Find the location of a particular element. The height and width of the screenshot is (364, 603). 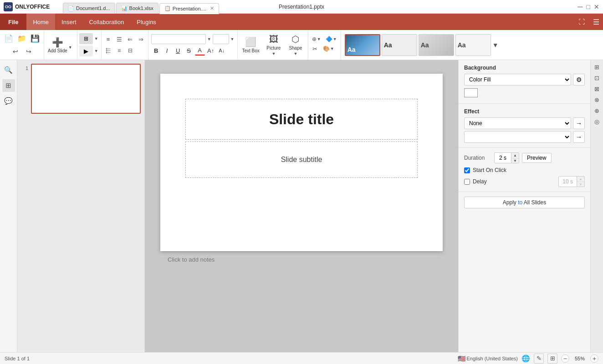

left-sidebar: 🔍 ⊞ 💬 is located at coordinates (9, 206).